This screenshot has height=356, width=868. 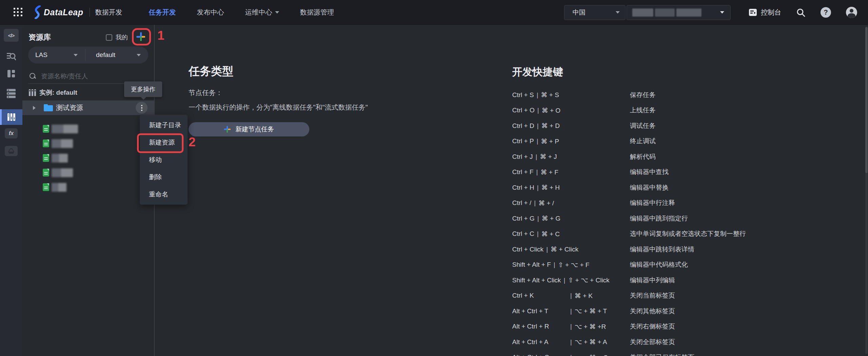 What do you see at coordinates (161, 36) in the screenshot?
I see `annotation-step1: 1` at bounding box center [161, 36].